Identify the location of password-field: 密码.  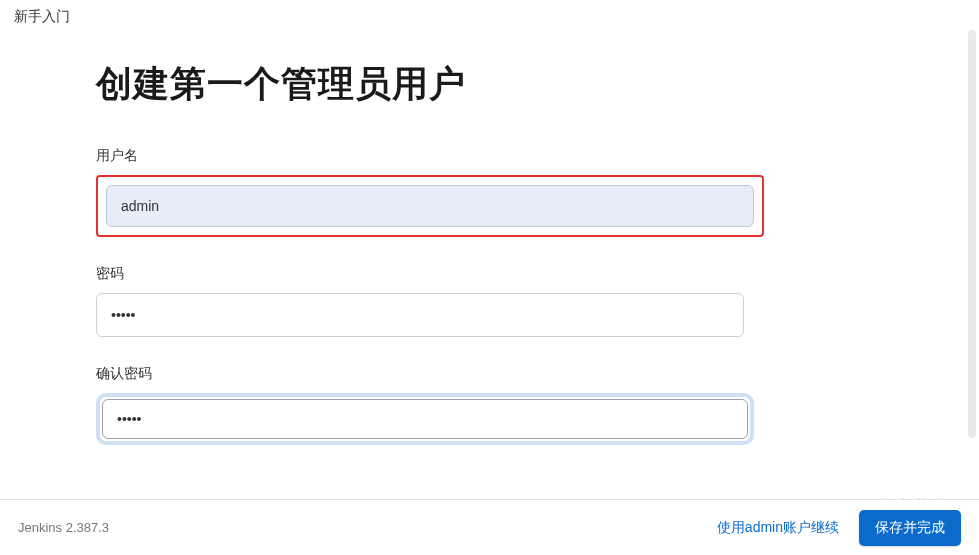
(423, 301).